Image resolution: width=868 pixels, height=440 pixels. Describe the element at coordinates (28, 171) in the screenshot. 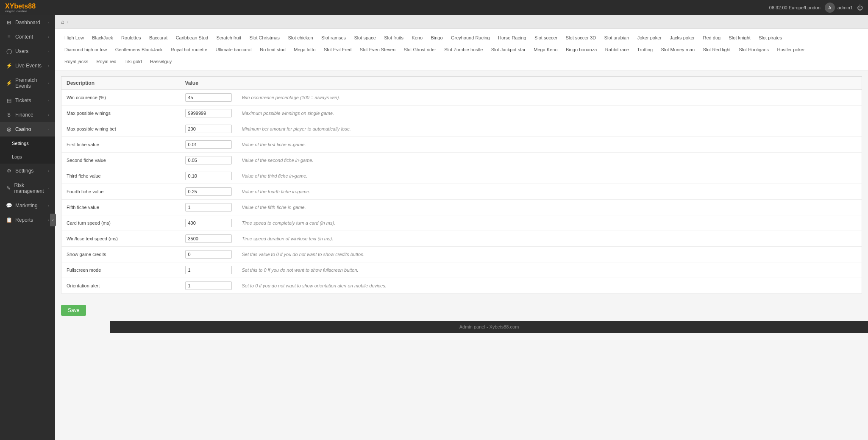

I see `sidebar-item-settings: ⚙ Settings ›` at that location.